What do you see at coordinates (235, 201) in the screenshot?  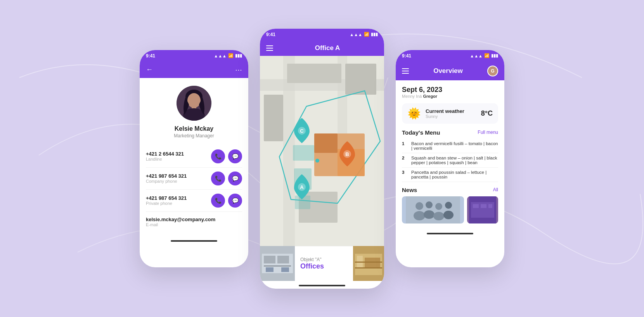 I see `sms-btn-3: 💬` at bounding box center [235, 201].